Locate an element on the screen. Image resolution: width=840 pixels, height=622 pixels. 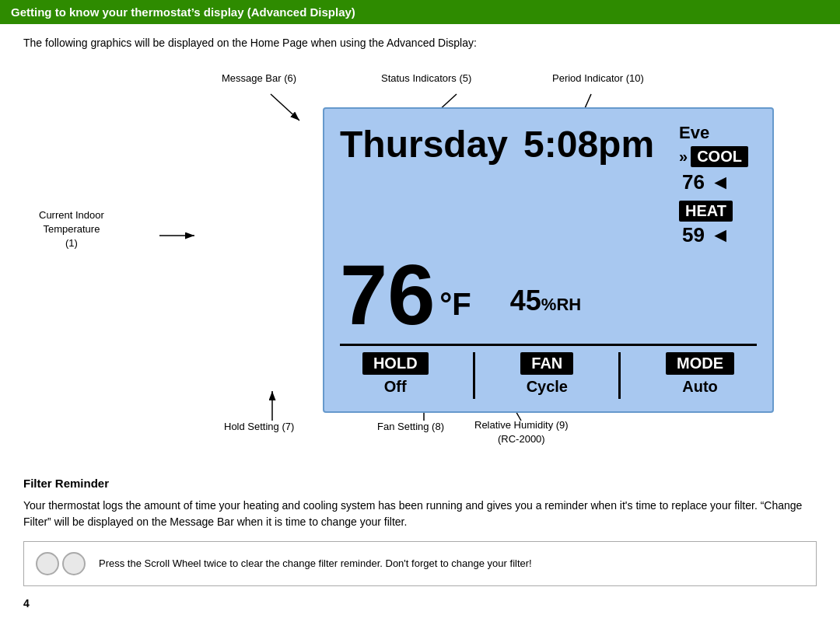
filter-box: Press the Scroll Wheel twice to clear th… is located at coordinates (420, 564).